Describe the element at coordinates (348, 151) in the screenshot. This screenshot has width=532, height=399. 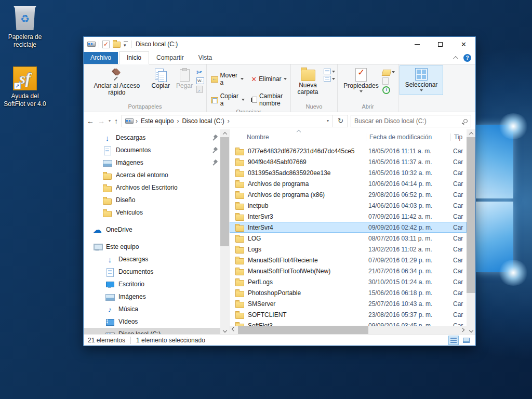
I see `file-row: 07f7e64832df6767231d46d7dc445ce5 16/05/2…` at that location.